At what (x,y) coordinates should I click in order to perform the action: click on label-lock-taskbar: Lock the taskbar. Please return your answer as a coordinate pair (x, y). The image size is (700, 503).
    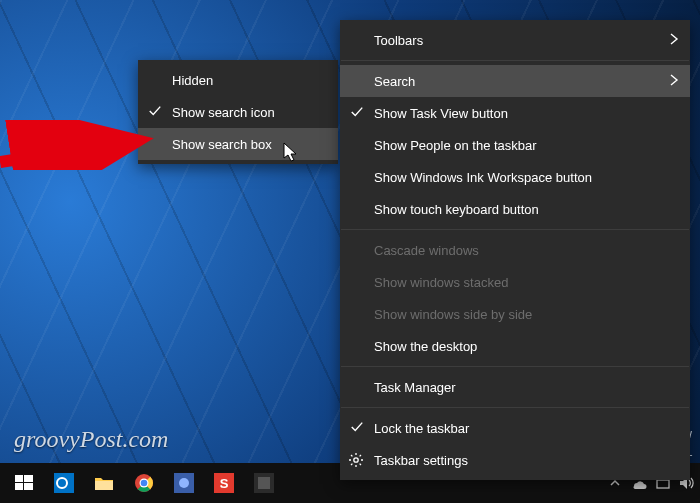
    Looking at the image, I should click on (422, 428).